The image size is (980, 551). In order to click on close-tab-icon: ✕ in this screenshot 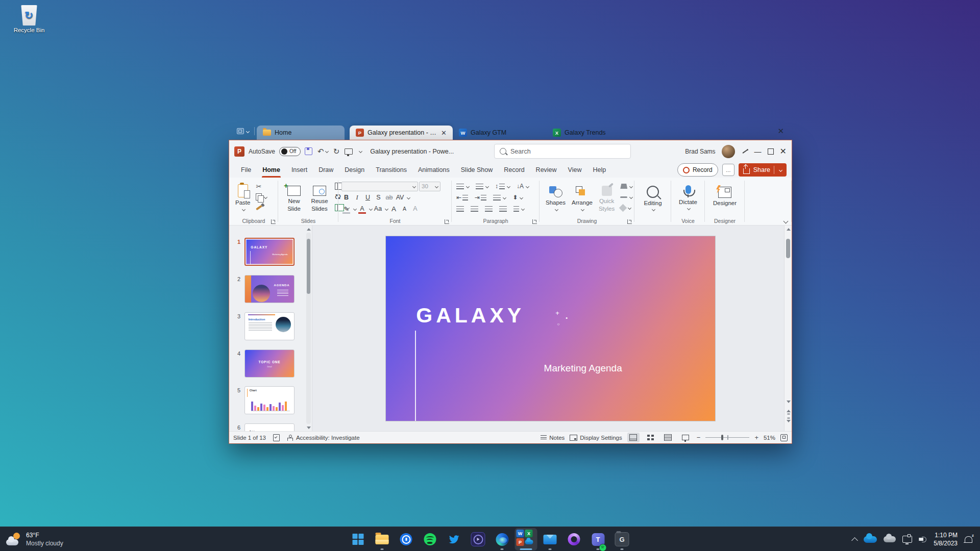, I will do `click(444, 133)`.